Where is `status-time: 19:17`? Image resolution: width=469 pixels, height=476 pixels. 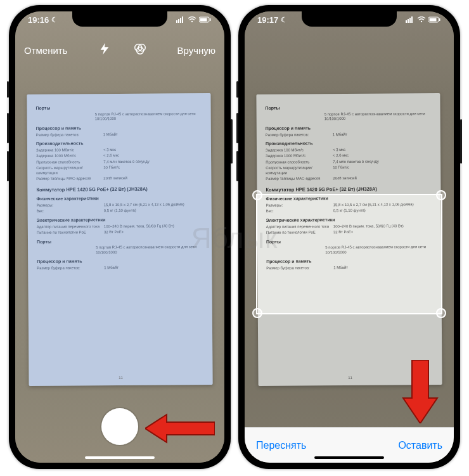
status-time: 19:17 is located at coordinates (267, 20).